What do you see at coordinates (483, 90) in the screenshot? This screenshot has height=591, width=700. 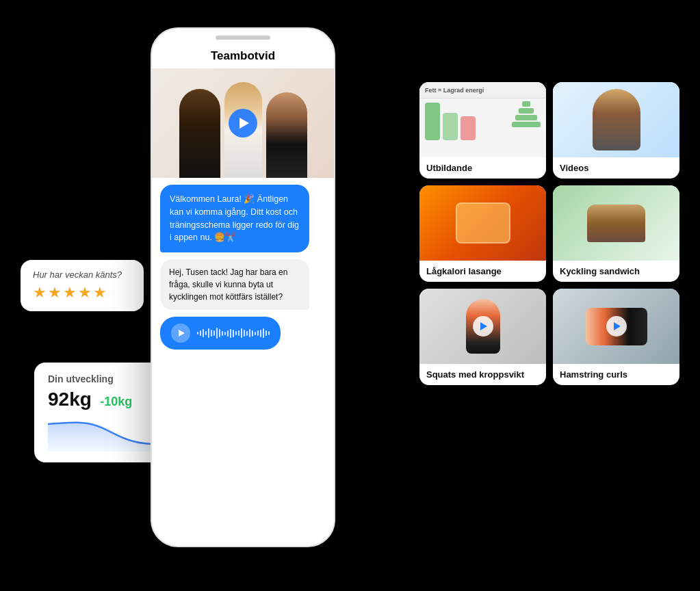 I see `edu-header: Fett = Lagrad energi` at bounding box center [483, 90].